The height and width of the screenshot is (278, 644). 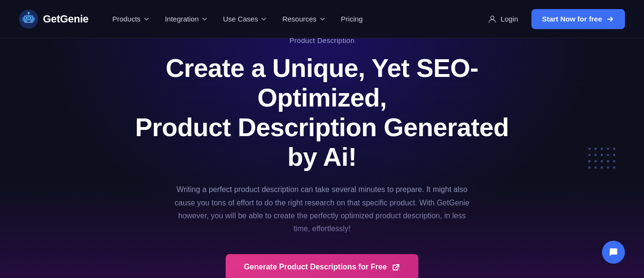 What do you see at coordinates (238, 19) in the screenshot?
I see `nav-links: Products Integration Use Cases Resources` at bounding box center [238, 19].